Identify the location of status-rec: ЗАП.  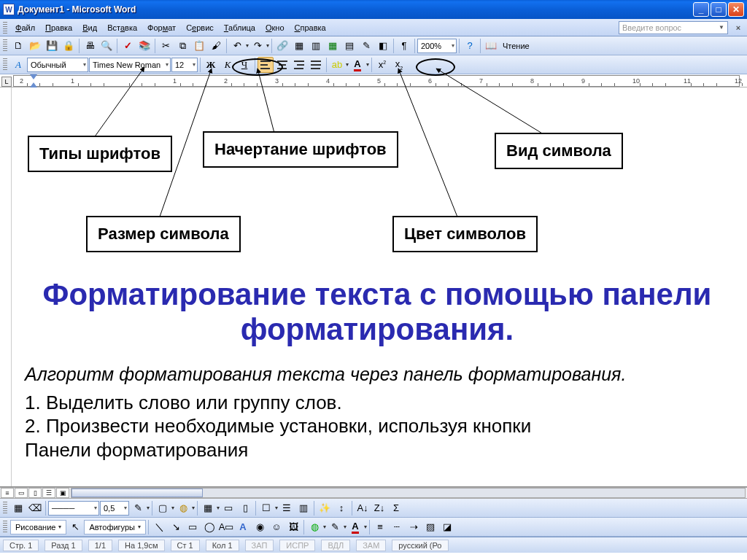
(260, 545).